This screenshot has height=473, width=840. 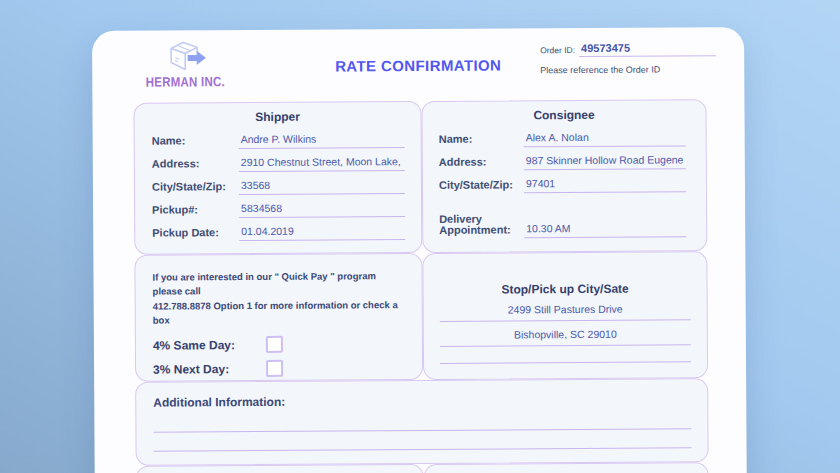 What do you see at coordinates (605, 162) in the screenshot?
I see `consignee-address-field: 987 Skinner Hollow Road Eugene` at bounding box center [605, 162].